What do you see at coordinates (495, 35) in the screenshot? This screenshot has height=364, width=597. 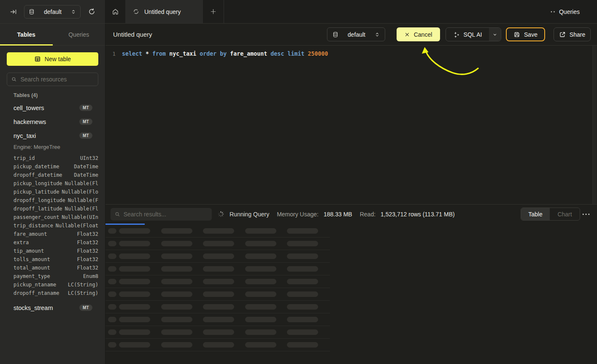 I see `sql-ai-dropdown` at bounding box center [495, 35].